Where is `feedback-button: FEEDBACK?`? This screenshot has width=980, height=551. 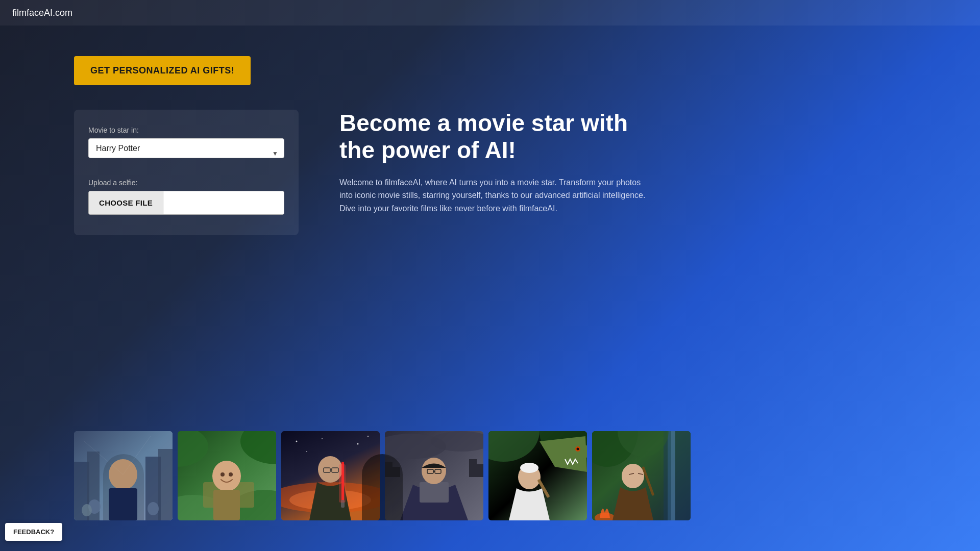 feedback-button: FEEDBACK? is located at coordinates (34, 532).